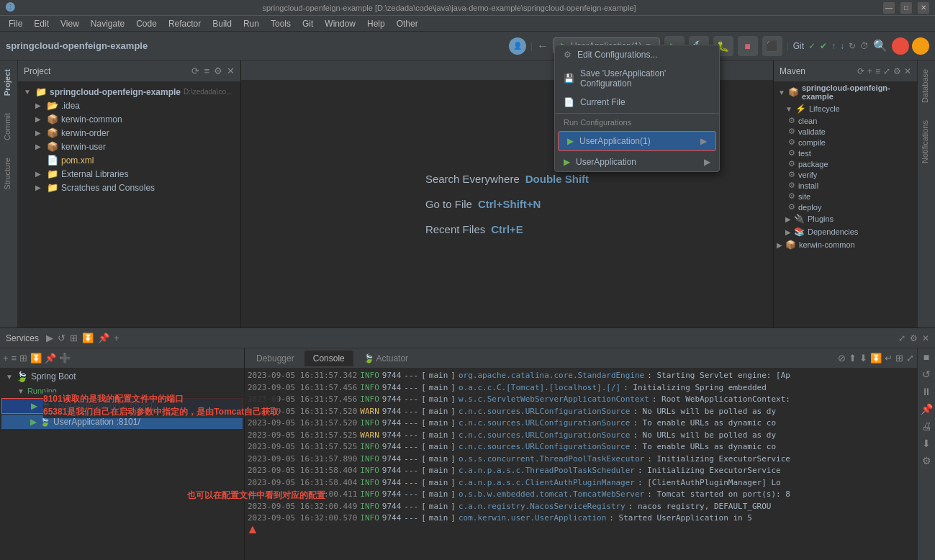 The height and width of the screenshot is (560, 935). What do you see at coordinates (130, 119) in the screenshot?
I see `tree-kerwin-common: ▶ 📦 kerwin-common` at bounding box center [130, 119].